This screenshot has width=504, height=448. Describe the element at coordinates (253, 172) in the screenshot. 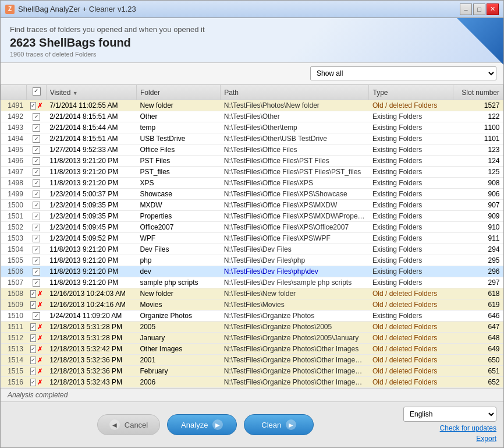

I see `table-row: 1497 11/8/2013 9:21:20 PM PST_files N:\T…` at that location.